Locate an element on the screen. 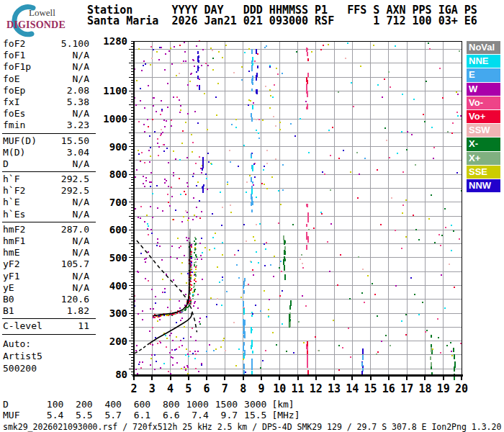 This screenshot has height=432, width=504. param-group: foF25.100foF1N/AfoF1pN/AfoEN/AfoEp2.08fx… is located at coordinates (49, 85).